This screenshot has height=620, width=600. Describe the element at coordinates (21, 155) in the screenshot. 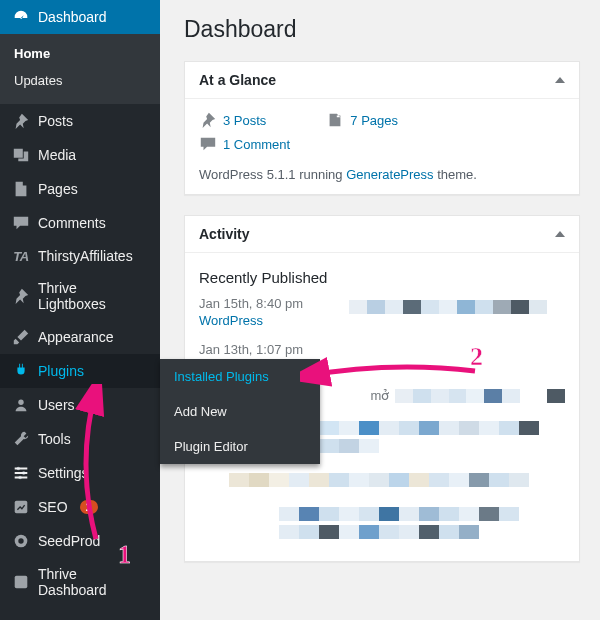

I see `media-icon` at that location.